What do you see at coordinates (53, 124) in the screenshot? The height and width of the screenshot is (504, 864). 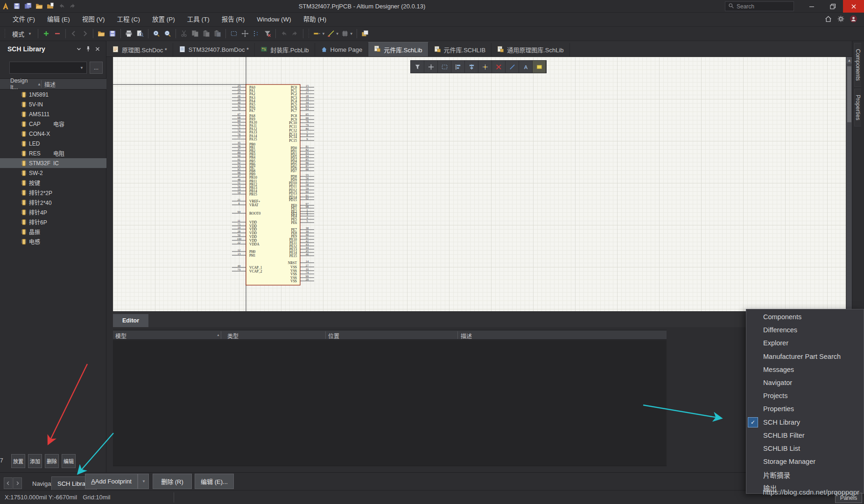 I see `component-row-CAP: CAP电容` at bounding box center [53, 124].